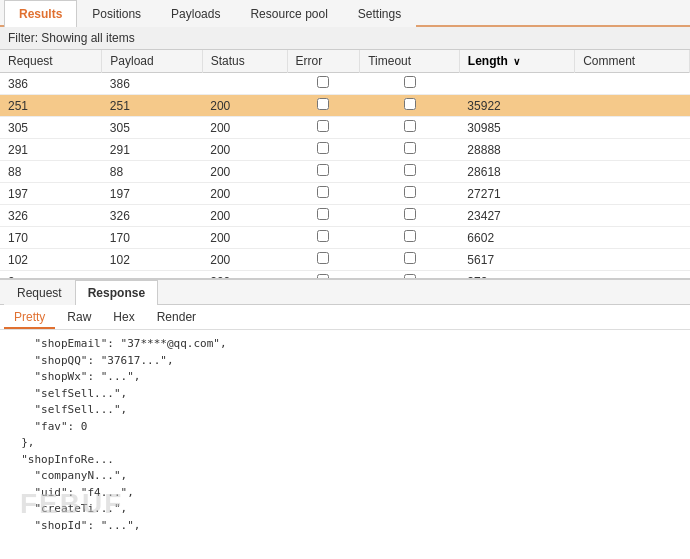  I want to click on table-cell: 0, so click(51, 276).